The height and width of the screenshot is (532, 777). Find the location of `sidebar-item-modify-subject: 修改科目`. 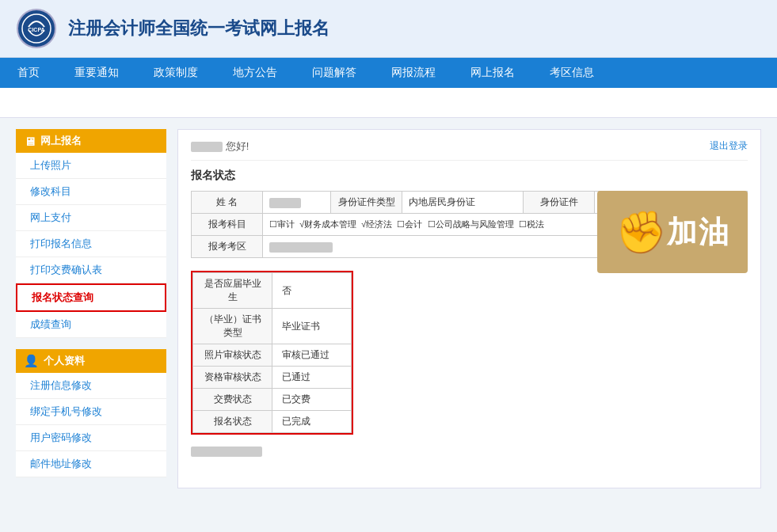

sidebar-item-modify-subject: 修改科目 is located at coordinates (91, 192).